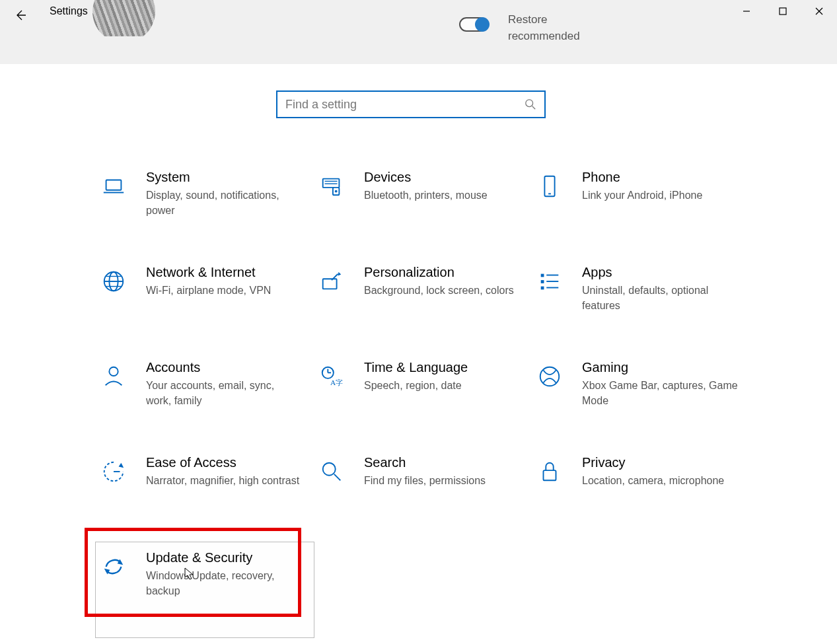 The height and width of the screenshot is (644, 837). Describe the element at coordinates (519, 28) in the screenshot. I see `restore-recommended-row: Restore recommended` at that location.